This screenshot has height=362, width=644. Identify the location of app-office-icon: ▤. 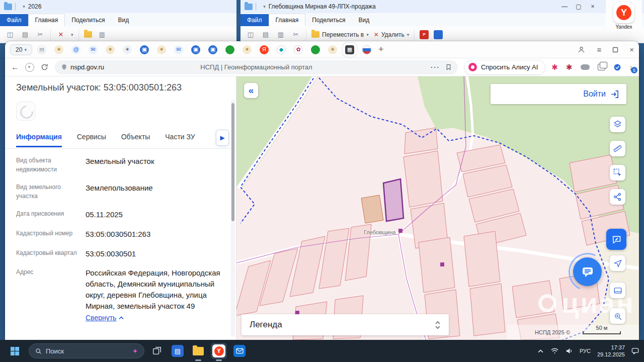
(178, 351).